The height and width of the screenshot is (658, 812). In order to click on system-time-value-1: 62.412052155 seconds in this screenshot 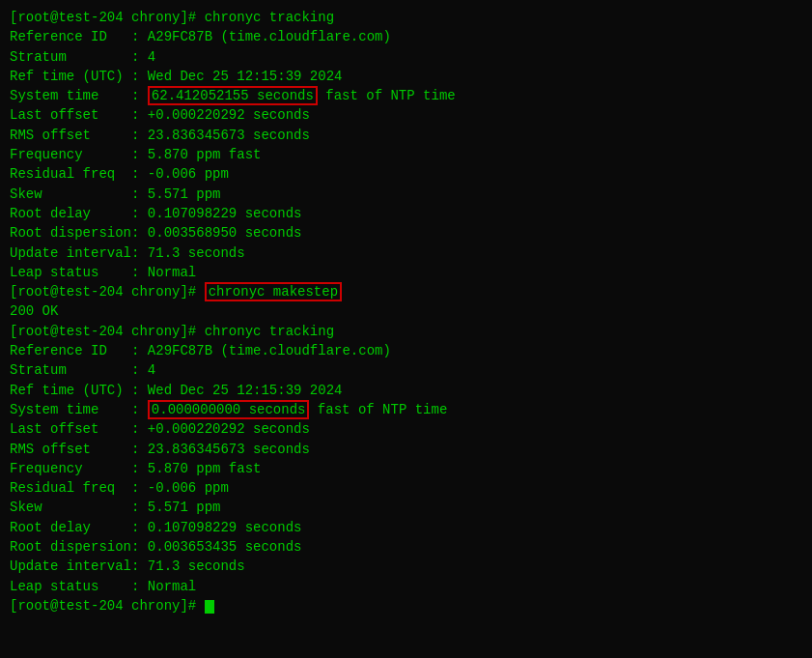, I will do `click(233, 96)`.